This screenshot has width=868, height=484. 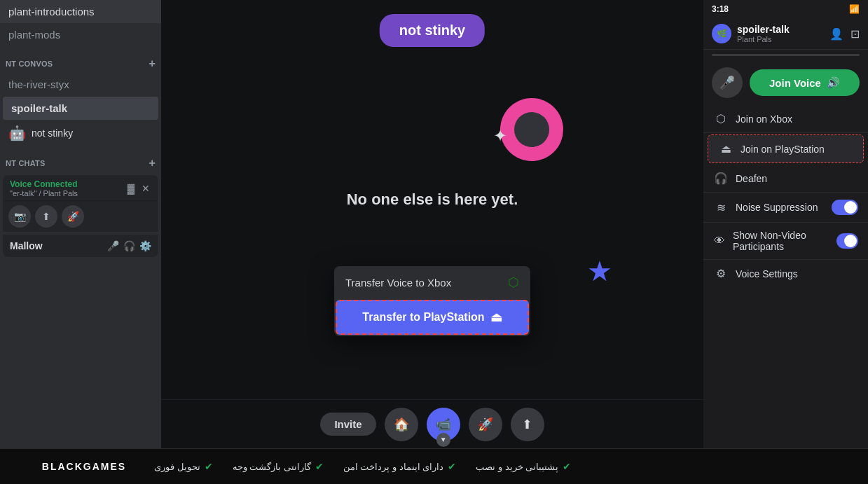 What do you see at coordinates (81, 203) in the screenshot?
I see `voice-connected-section: Voice Connected "er-talk" / Plant Pals ▓…` at bounding box center [81, 203].